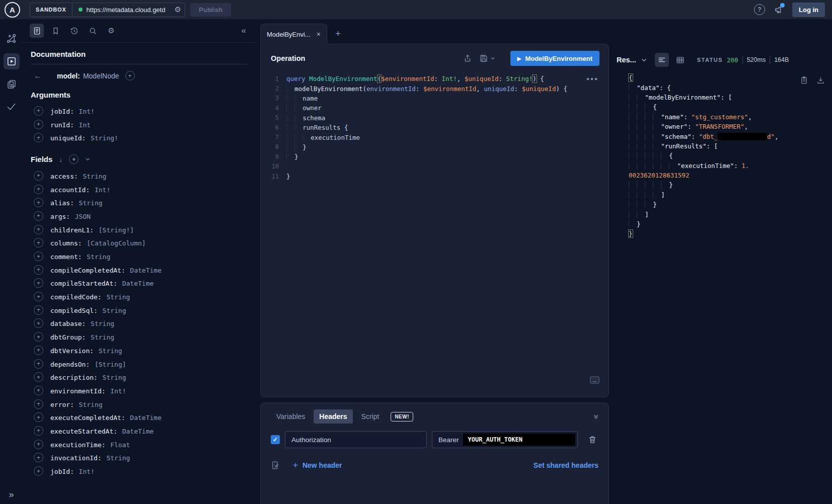  What do you see at coordinates (130, 75) in the screenshot?
I see `add-field-icon: +` at bounding box center [130, 75].